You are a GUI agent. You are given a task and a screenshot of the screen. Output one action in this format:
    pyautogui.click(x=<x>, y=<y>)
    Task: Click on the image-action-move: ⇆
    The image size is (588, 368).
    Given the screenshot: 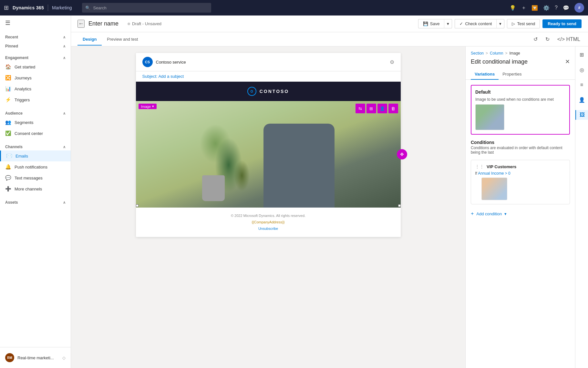 What is the action you would take?
    pyautogui.click(x=360, y=108)
    